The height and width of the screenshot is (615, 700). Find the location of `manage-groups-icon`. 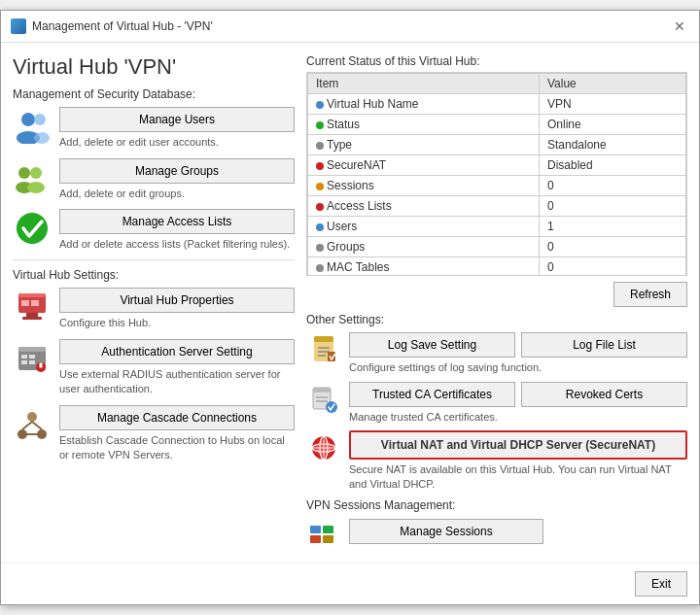

manage-groups-icon is located at coordinates (32, 178).